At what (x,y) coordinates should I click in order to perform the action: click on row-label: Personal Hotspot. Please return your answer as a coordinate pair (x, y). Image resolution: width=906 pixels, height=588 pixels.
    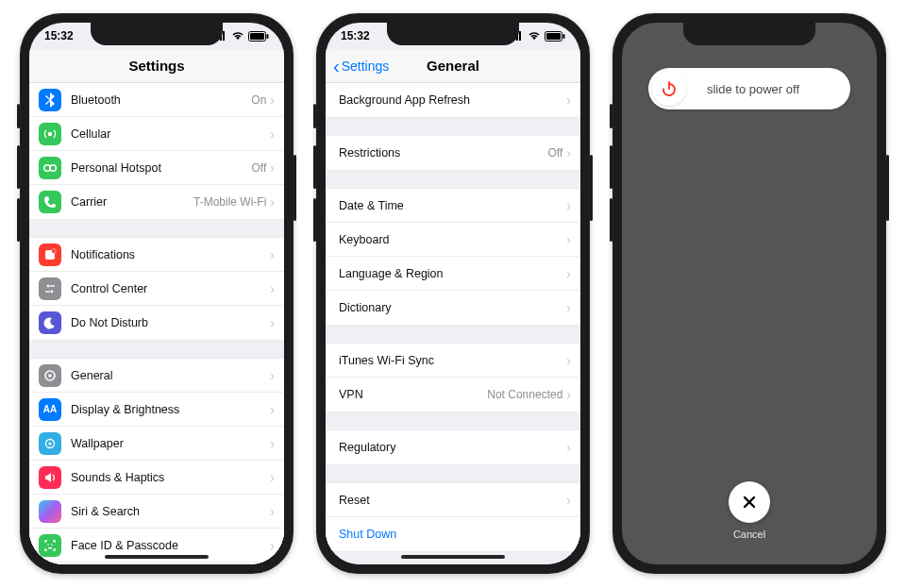
    Looking at the image, I should click on (161, 168).